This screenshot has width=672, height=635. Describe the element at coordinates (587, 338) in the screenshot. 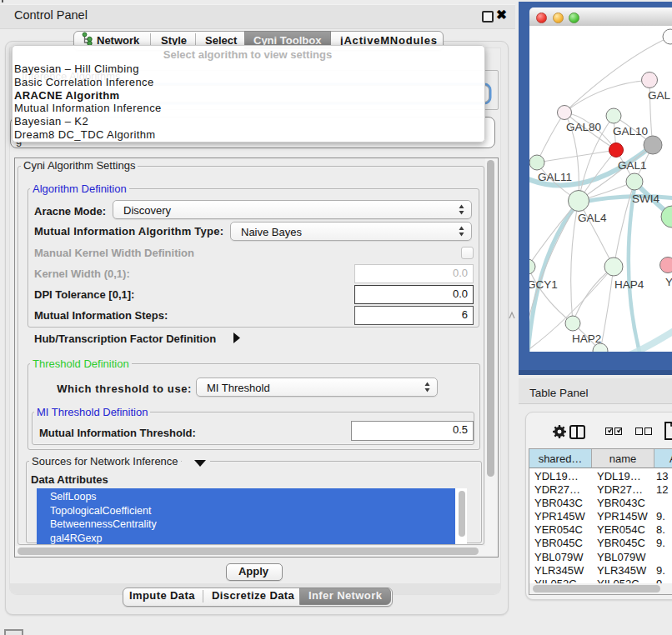

I see `svg-text: HAP2` at that location.